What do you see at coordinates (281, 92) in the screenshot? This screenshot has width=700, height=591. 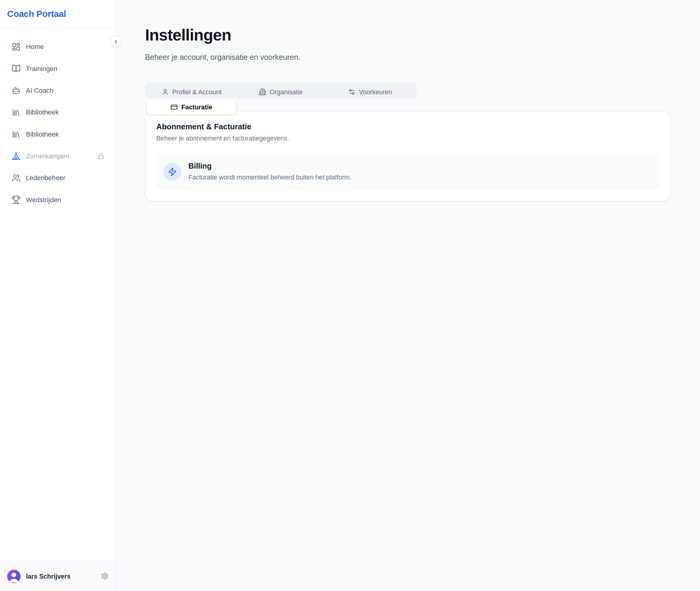 I see `tab-organisatie: Organisatie` at bounding box center [281, 92].